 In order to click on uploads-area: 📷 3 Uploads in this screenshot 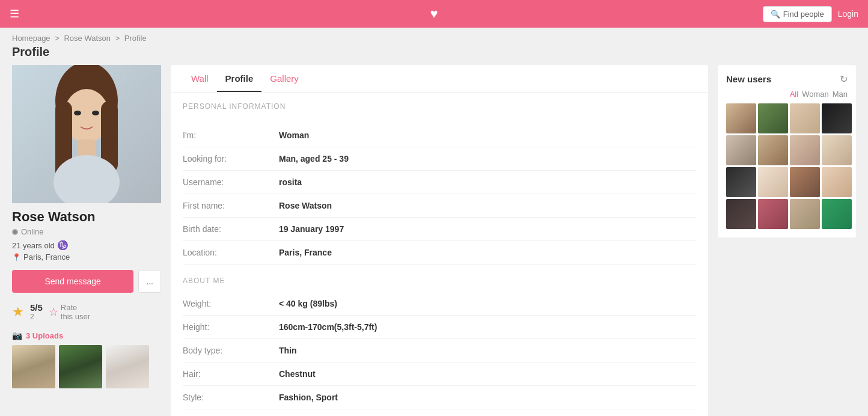, I will do `click(87, 359)`.